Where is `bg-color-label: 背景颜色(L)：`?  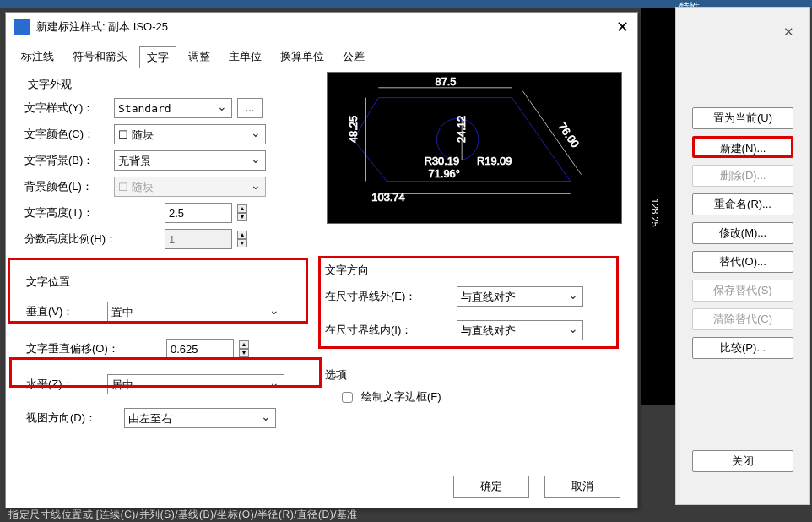
bg-color-label: 背景颜色(L)： is located at coordinates (67, 187).